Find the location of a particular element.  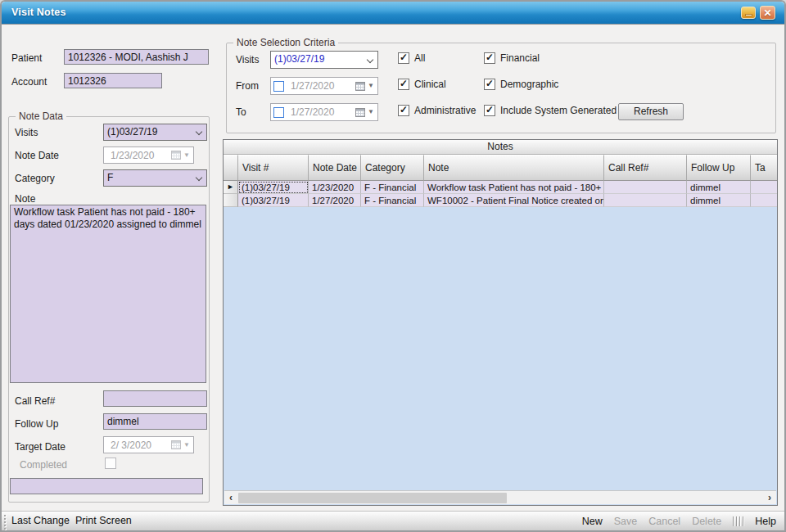

checkbox-all: ✓ All is located at coordinates (411, 58).